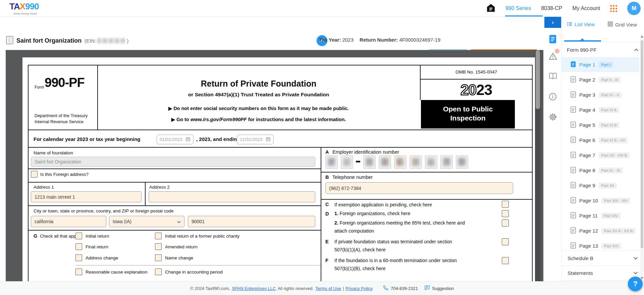  I want to click on state-select: Iowa (IA), so click(147, 222).